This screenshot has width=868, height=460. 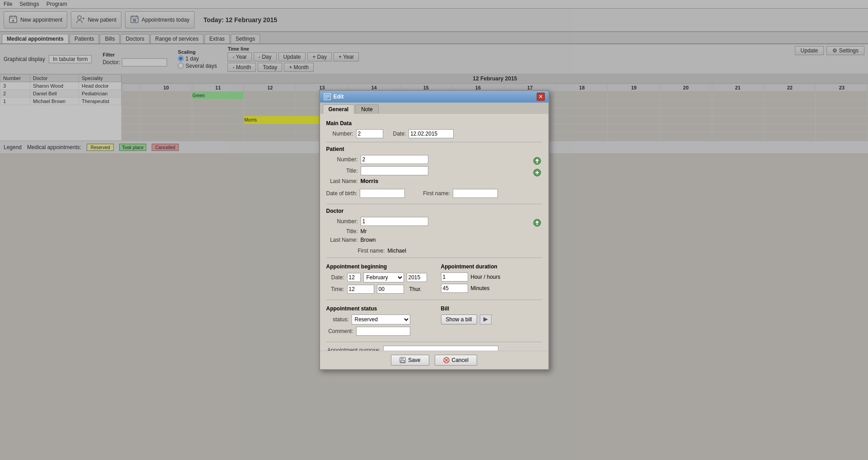 What do you see at coordinates (434, 97) in the screenshot?
I see `modal-titlebar: Edit ✕` at bounding box center [434, 97].